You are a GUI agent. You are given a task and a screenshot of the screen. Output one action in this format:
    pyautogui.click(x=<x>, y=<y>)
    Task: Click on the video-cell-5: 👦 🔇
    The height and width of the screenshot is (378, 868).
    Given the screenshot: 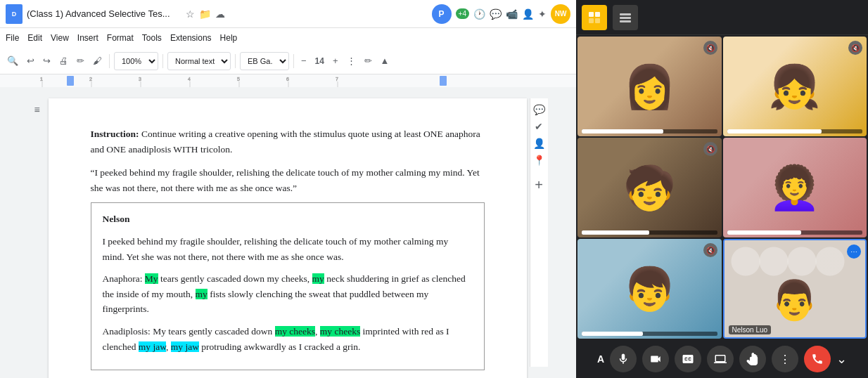 What is the action you would take?
    pyautogui.click(x=650, y=289)
    